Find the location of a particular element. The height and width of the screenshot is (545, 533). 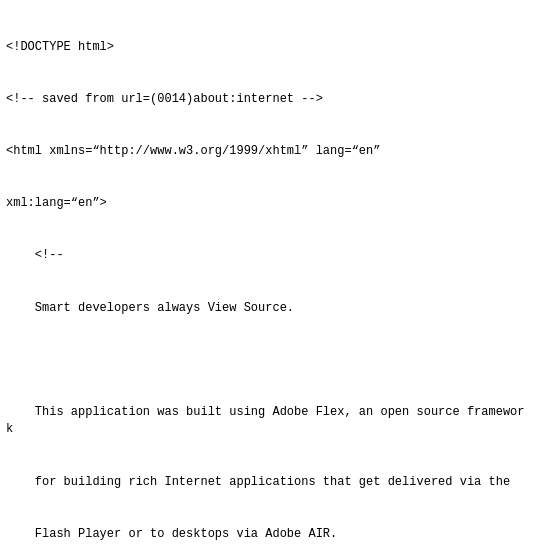

code-line: Smart developers always View Source. is located at coordinates (266, 308).